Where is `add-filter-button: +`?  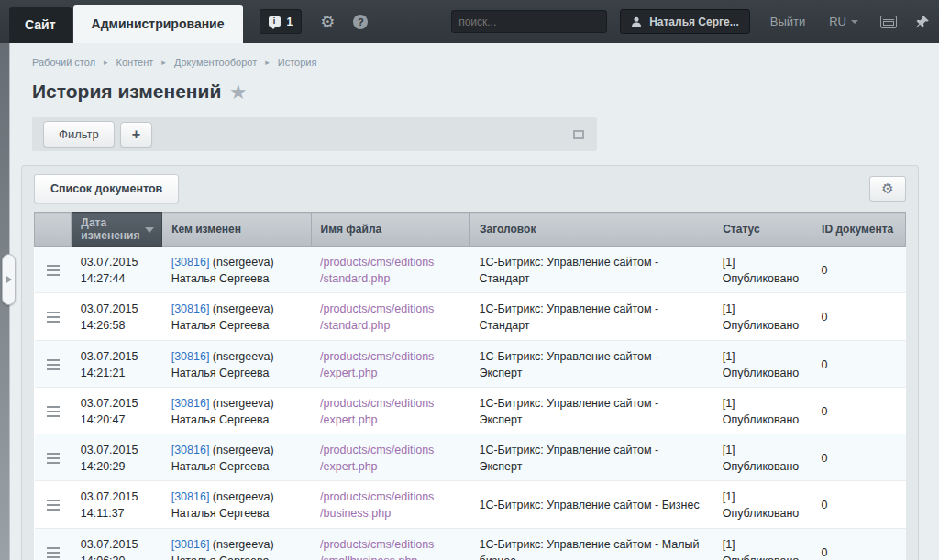
add-filter-button: + is located at coordinates (136, 135).